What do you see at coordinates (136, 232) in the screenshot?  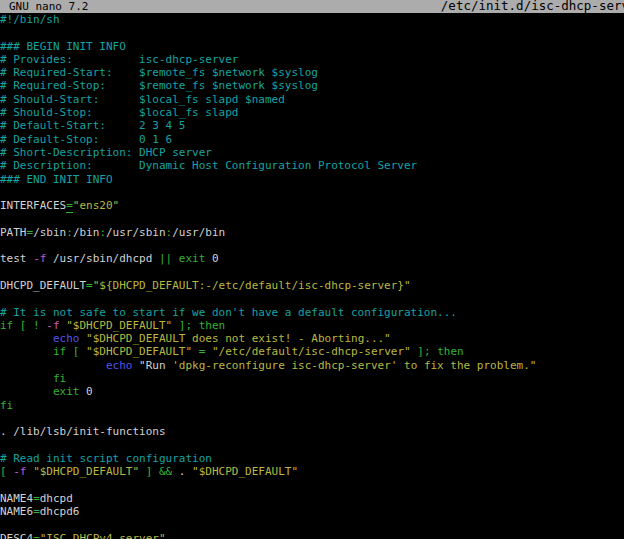 I see `code-segment: /usr/sbin` at bounding box center [136, 232].